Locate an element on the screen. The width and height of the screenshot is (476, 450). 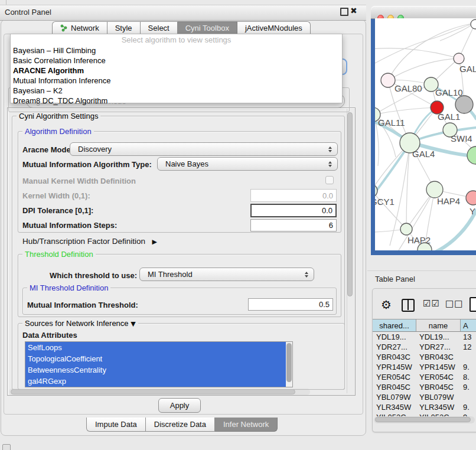
node-label-gal1: GAL1 is located at coordinates (449, 117).